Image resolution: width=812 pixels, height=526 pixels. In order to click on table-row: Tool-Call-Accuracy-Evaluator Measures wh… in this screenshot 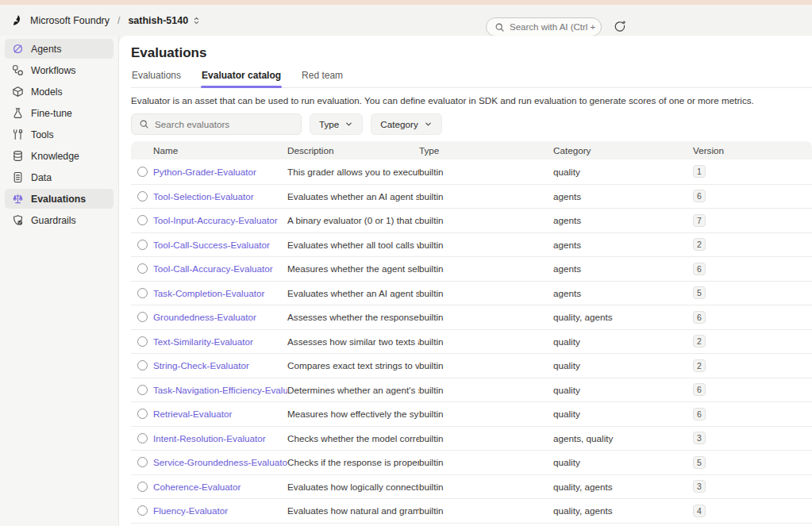, I will do `click(471, 268)`.